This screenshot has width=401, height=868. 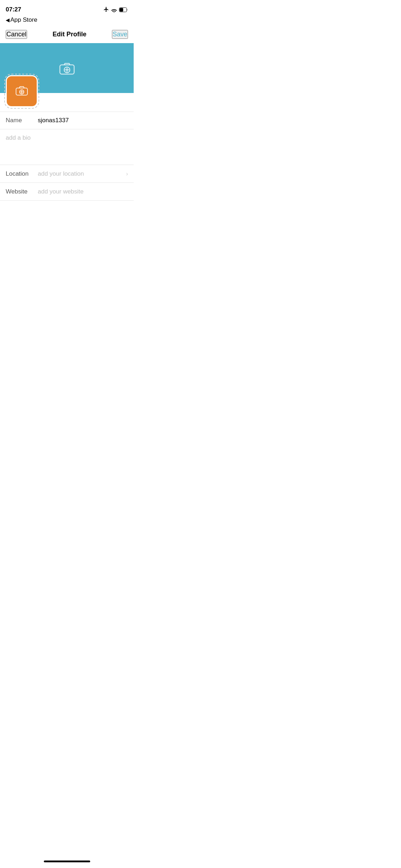 I want to click on camera-plus-icon, so click(x=67, y=68).